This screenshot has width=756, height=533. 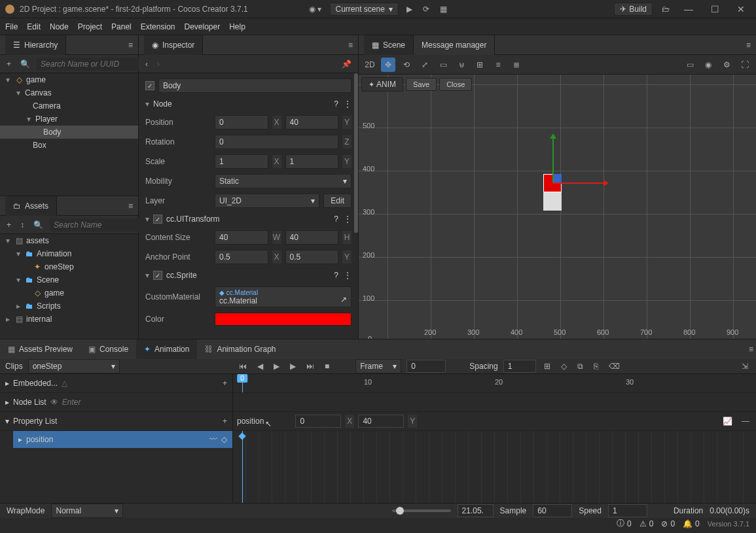 I want to click on height-input, so click(x=312, y=237).